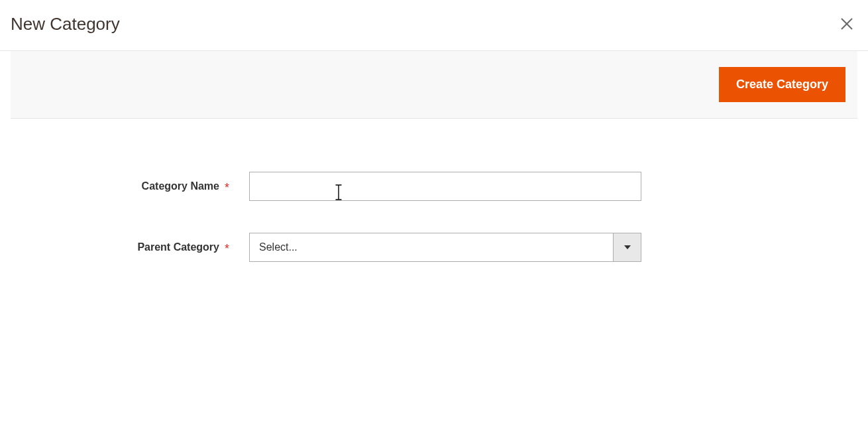  Describe the element at coordinates (782, 85) in the screenshot. I see `create-category-button: Create Category` at that location.